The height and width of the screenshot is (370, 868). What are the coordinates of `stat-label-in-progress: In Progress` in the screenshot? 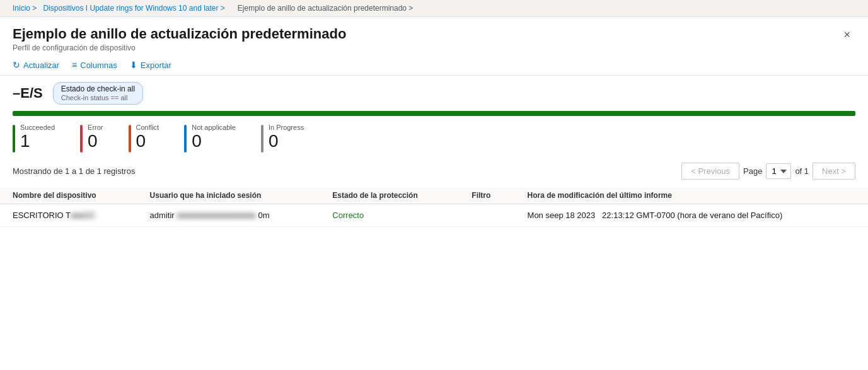 It's located at (286, 127).